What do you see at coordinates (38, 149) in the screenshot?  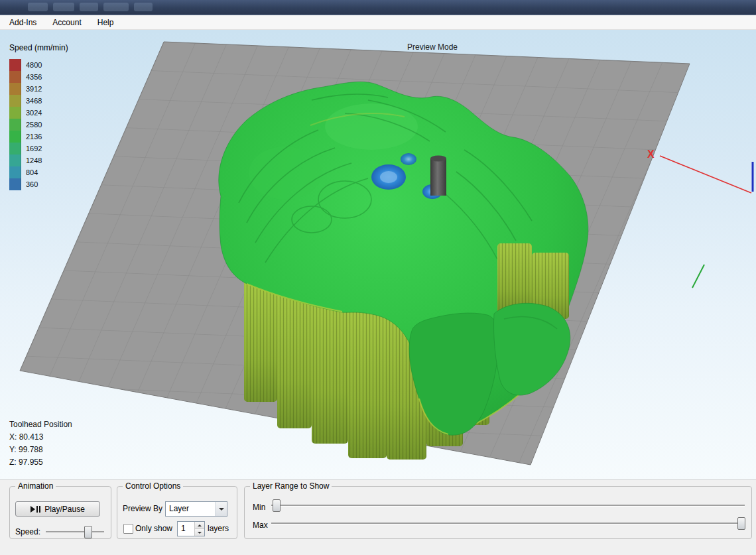 I see `legend-entry: 1692` at bounding box center [38, 149].